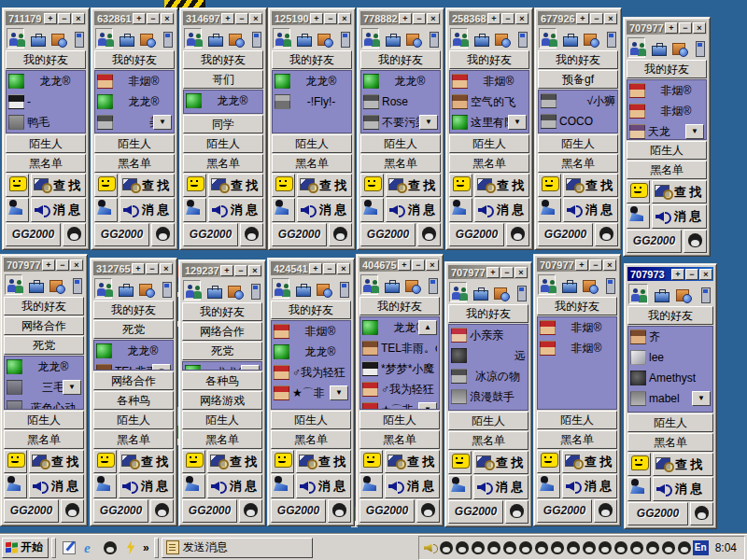 The height and width of the screenshot is (560, 747). What do you see at coordinates (578, 79) in the screenshot?
I see `group-tab-button: 预备gf` at bounding box center [578, 79].